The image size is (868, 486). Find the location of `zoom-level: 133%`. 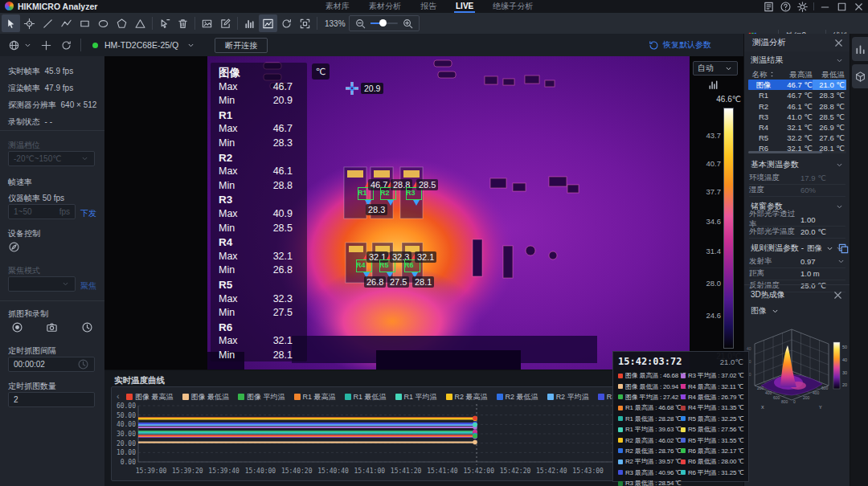

zoom-level: 133% is located at coordinates (335, 24).